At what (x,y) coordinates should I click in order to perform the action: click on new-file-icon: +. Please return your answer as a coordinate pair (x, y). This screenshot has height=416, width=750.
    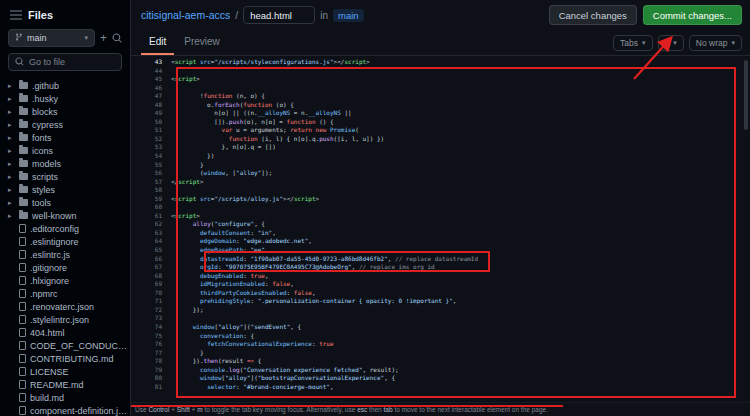
    Looking at the image, I should click on (104, 38).